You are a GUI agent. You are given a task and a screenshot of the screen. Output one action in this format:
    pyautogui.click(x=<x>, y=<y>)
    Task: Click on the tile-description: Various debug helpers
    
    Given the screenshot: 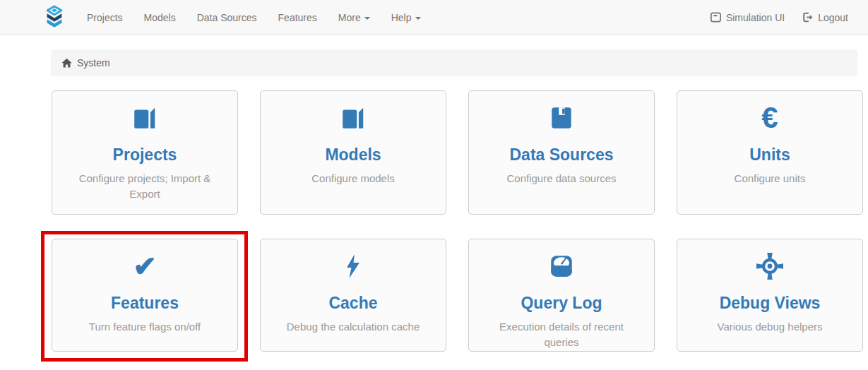 What is the action you would take?
    pyautogui.click(x=770, y=327)
    